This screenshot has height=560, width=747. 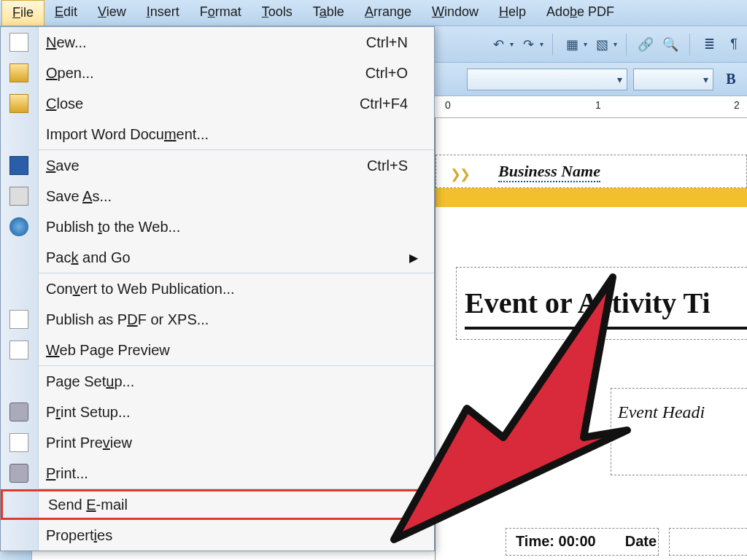 I want to click on menu-item-page-setup: Page Setup..., so click(x=217, y=381).